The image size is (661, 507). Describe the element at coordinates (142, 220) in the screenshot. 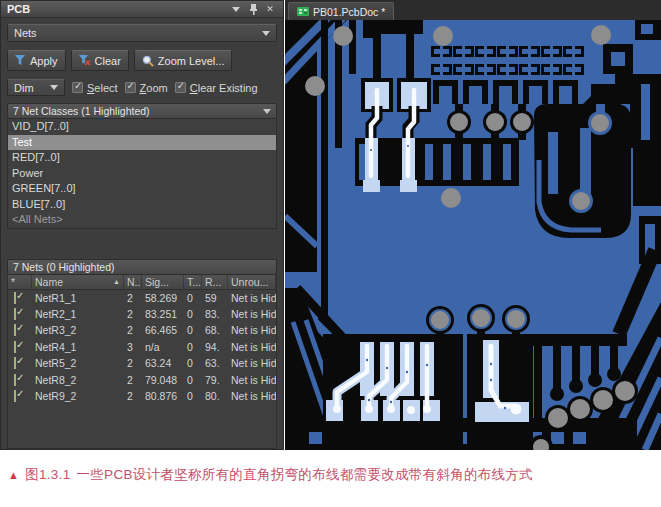

I see `net-class-item-all-nets: <All Nets>` at that location.